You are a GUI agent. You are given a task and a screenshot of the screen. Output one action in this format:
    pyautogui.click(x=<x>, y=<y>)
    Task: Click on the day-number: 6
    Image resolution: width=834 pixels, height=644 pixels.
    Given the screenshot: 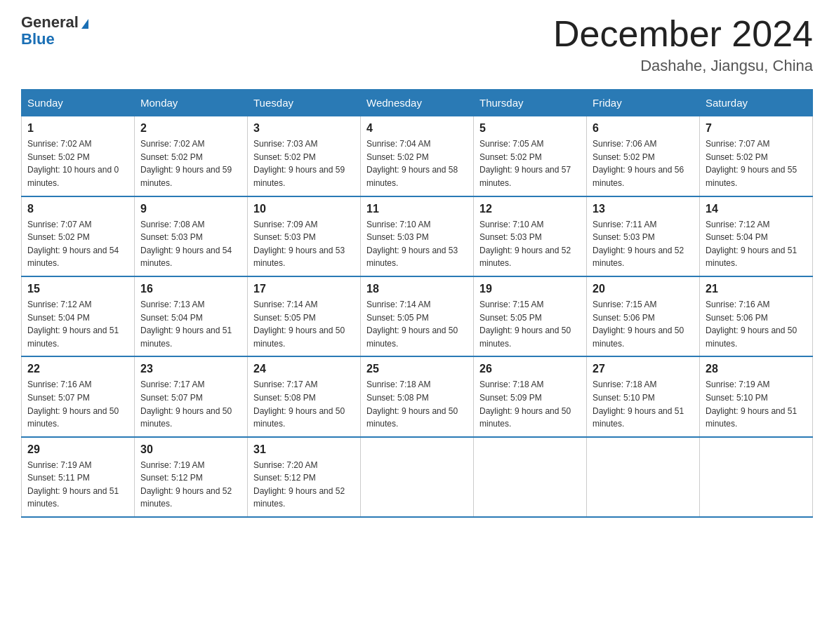 What is the action you would take?
    pyautogui.click(x=643, y=128)
    